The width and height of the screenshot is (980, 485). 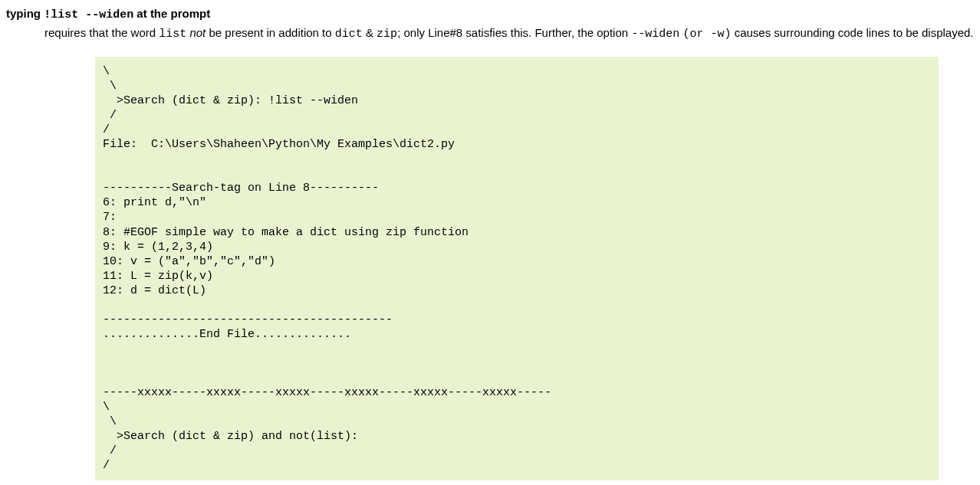 I want to click on description-paragraph: requires that the word list not be prese…, so click(x=509, y=34).